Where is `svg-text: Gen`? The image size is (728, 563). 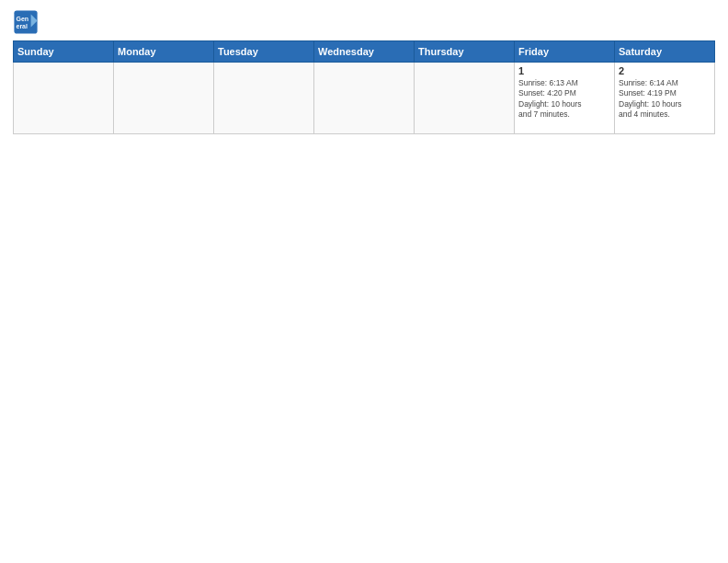
svg-text: Gen is located at coordinates (23, 18).